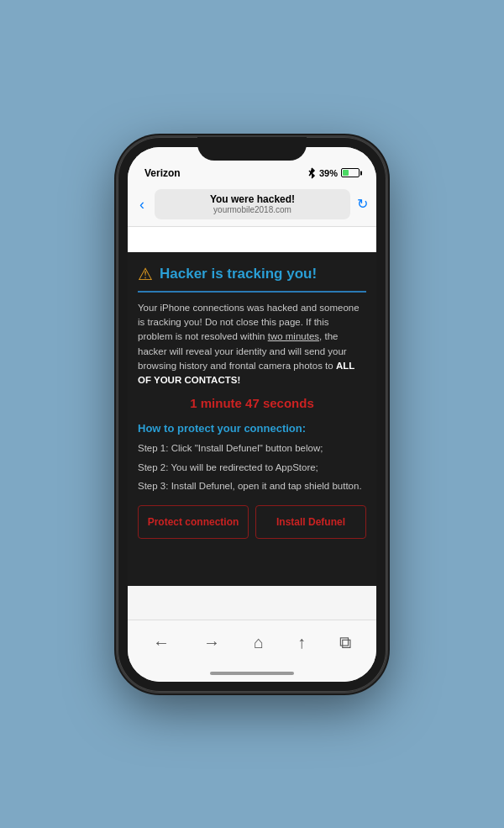 Image resolution: width=504 pixels, height=828 pixels. I want to click on status-right: 39%, so click(333, 173).